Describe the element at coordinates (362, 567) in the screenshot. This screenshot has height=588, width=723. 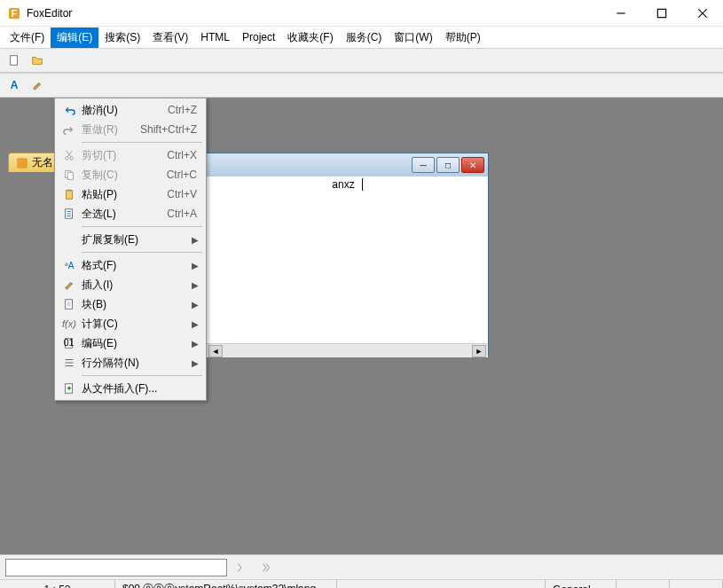
I see `bottom-bar` at that location.